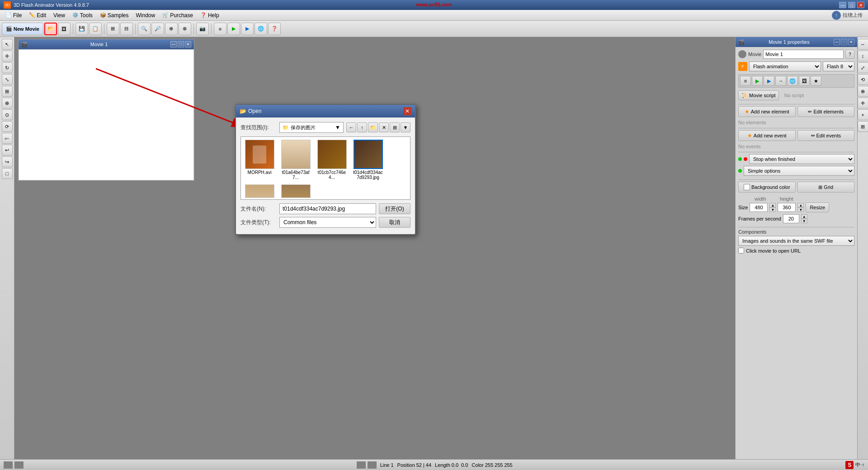 This screenshot has height=470, width=868. What do you see at coordinates (234, 29) in the screenshot?
I see `play-preview: ▶` at bounding box center [234, 29].